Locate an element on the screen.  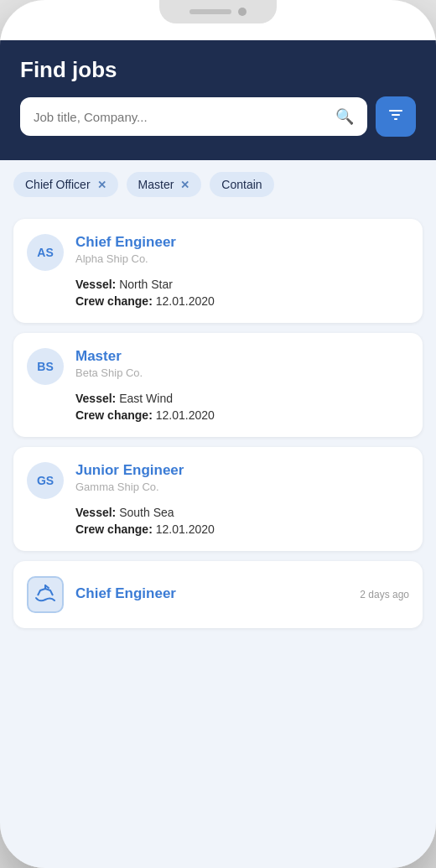
ship-icon is located at coordinates (45, 595).